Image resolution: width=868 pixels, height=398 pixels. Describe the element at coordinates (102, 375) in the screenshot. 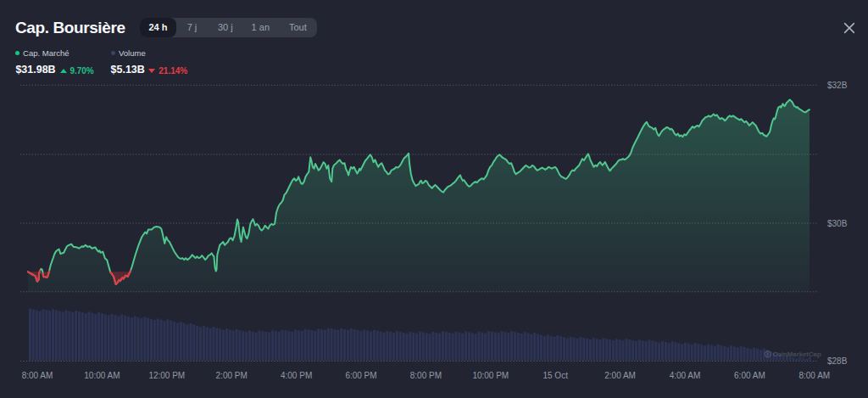

I see `svg-text: 10:00 AM` at that location.